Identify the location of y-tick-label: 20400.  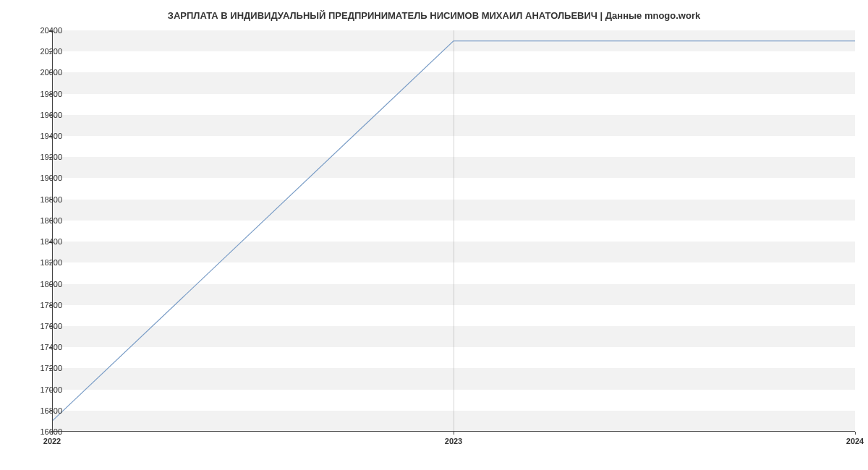
(41, 30).